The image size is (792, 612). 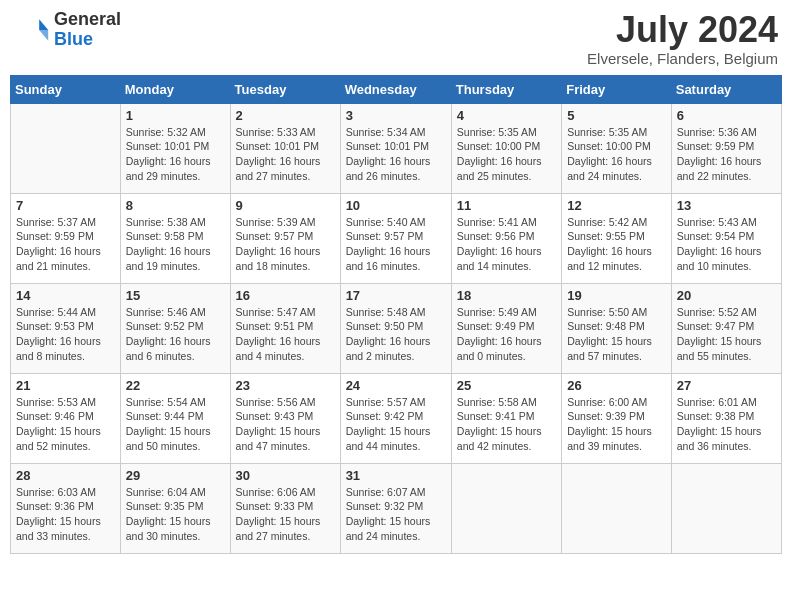 What do you see at coordinates (176, 386) in the screenshot?
I see `day-number: 22` at bounding box center [176, 386].